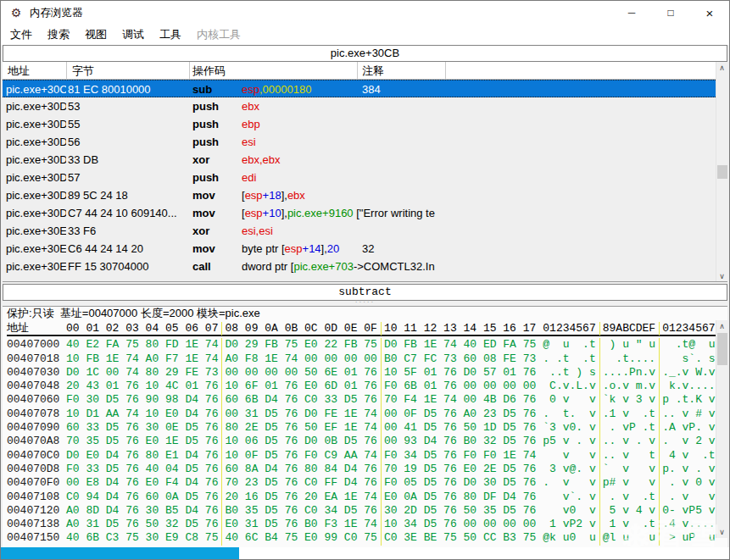 This screenshot has width=730, height=560. I want to click on ascii-group: .o.v m.v, so click(631, 386).